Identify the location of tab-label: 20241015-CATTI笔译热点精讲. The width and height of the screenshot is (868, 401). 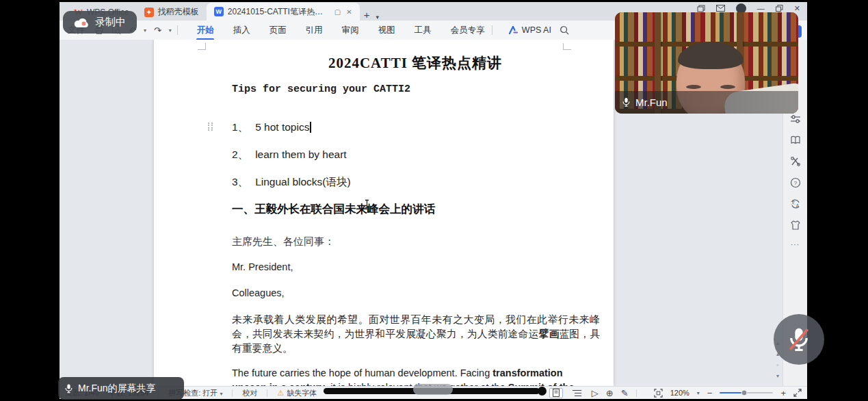
(278, 12).